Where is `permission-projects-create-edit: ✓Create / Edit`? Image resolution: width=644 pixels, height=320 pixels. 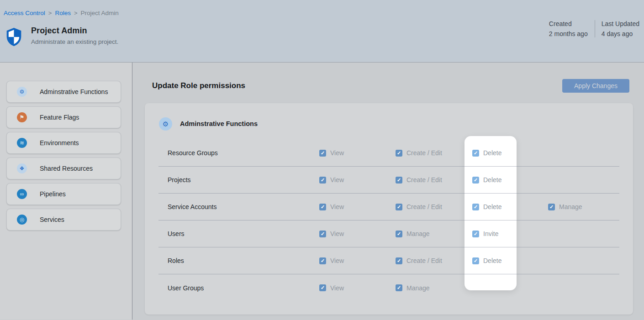
permission-projects-create-edit: ✓Create / Edit is located at coordinates (419, 180).